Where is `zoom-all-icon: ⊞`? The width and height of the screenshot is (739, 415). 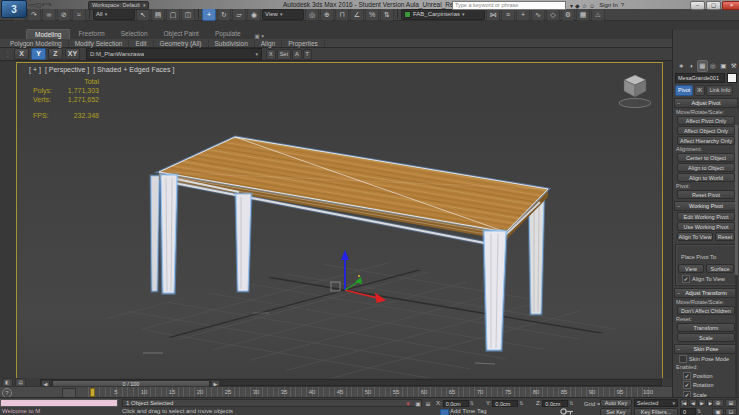
zoom-all-icon: ⊞ is located at coordinates (731, 403).